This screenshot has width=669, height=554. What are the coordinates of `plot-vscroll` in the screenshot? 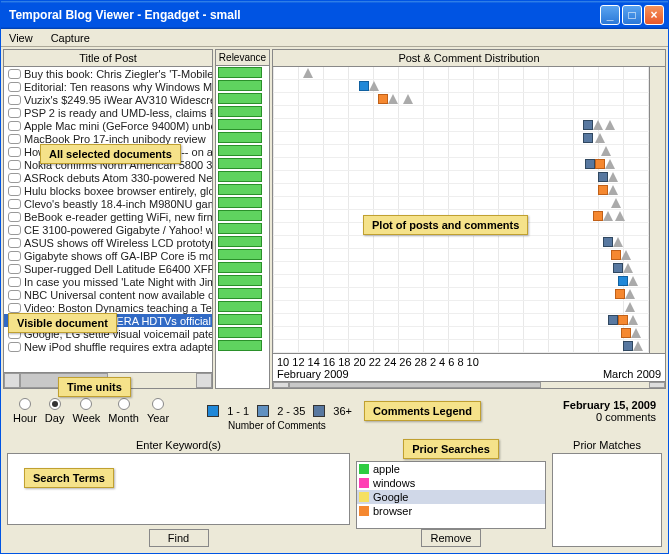 It's located at (657, 210).